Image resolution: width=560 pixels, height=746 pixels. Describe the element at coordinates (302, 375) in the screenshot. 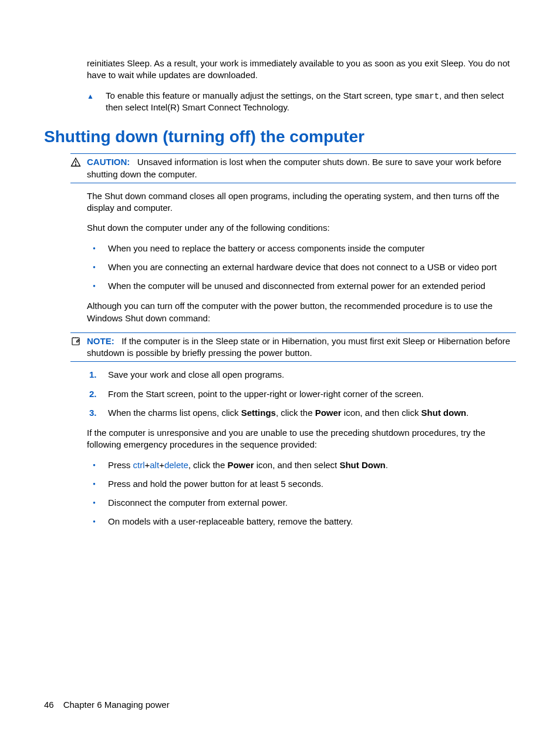

I see `list-item: Save your work and close all open progra…` at that location.